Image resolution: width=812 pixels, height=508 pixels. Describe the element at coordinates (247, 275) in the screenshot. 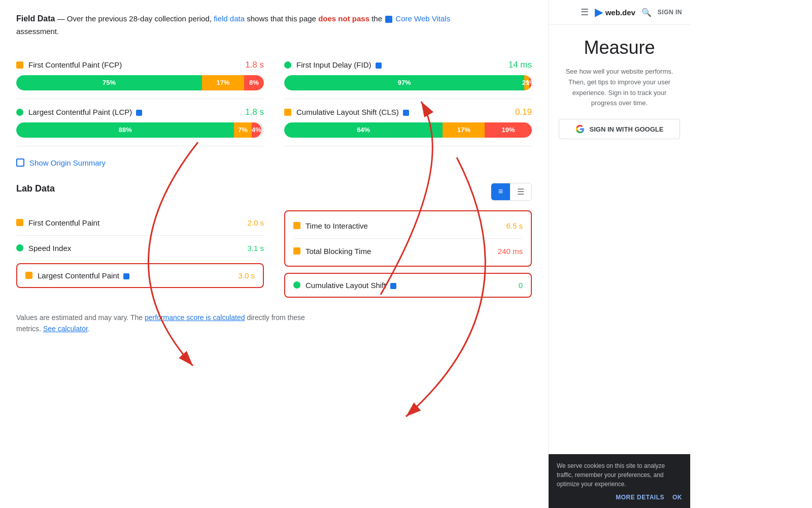

I see `lab-lcp-value: 3.0 s` at that location.